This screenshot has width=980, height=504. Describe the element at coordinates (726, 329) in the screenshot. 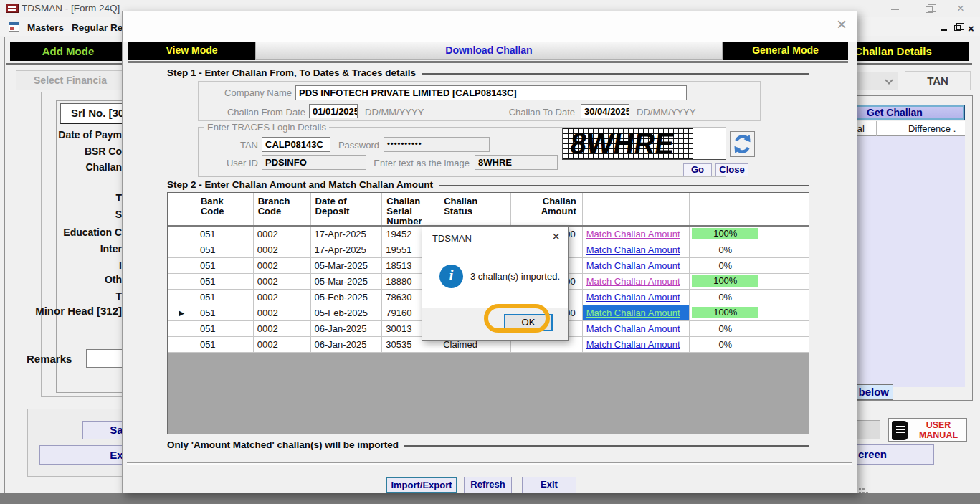

I see `match-percent-cell: 0%` at that location.